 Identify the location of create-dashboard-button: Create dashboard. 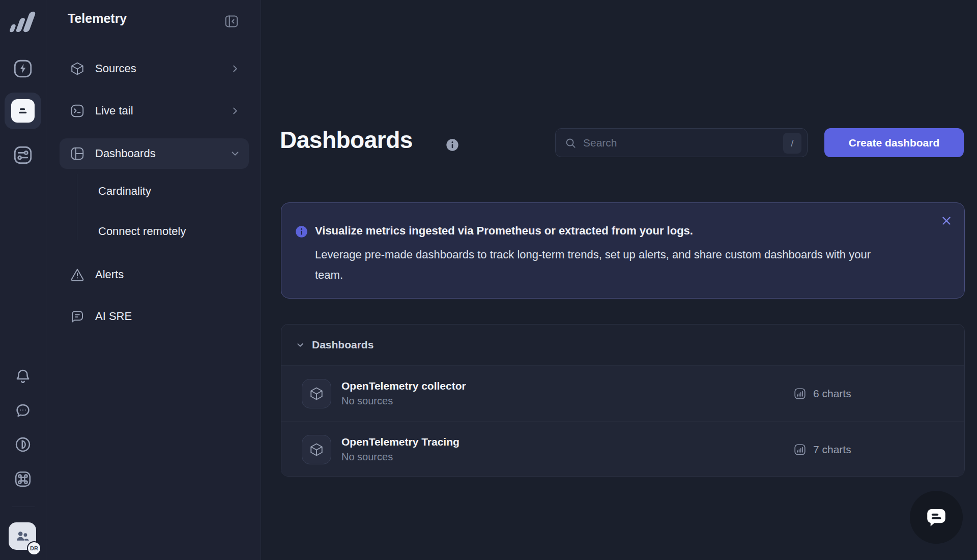
(894, 142).